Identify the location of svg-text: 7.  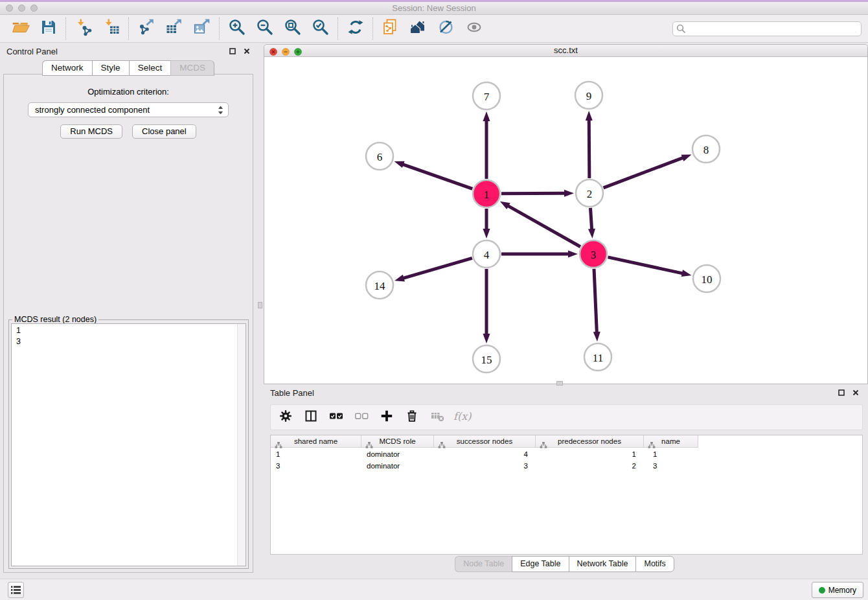
(487, 97).